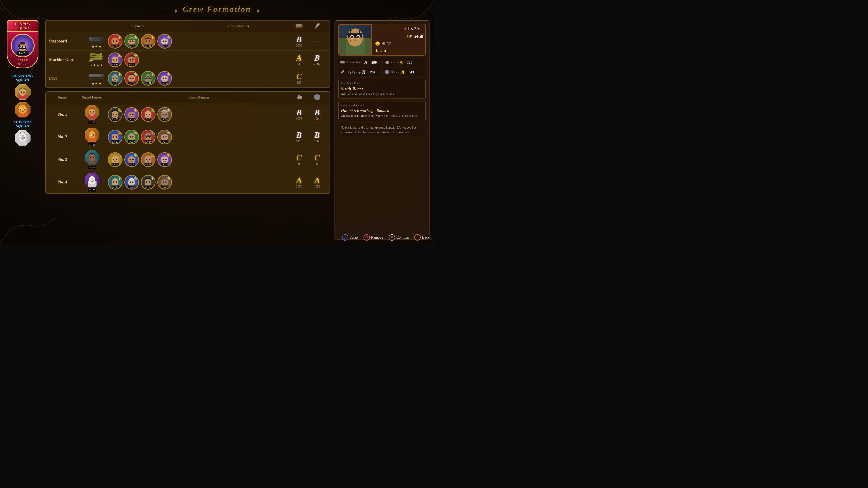 This screenshot has width=868, height=488. Describe the element at coordinates (132, 137) in the screenshot. I see `crew-b2-1: 😊 Lv. 20` at that location.